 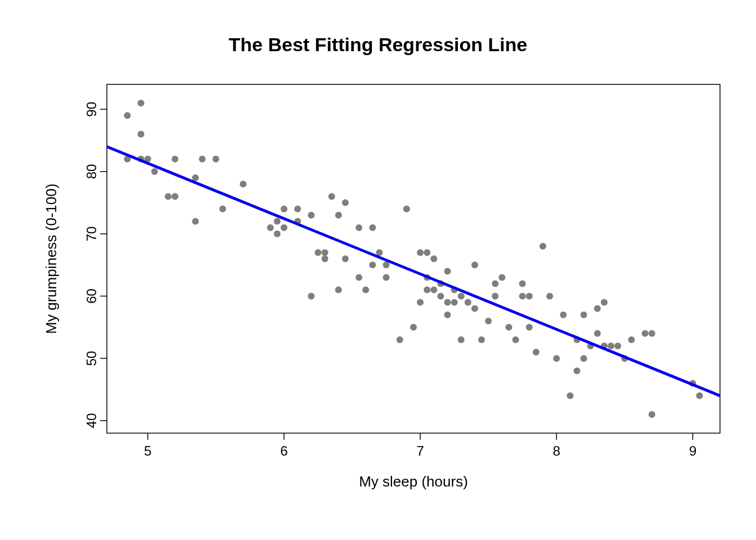 What do you see at coordinates (413, 482) in the screenshot?
I see `x-axis-label: My sleep (hours)` at bounding box center [413, 482].